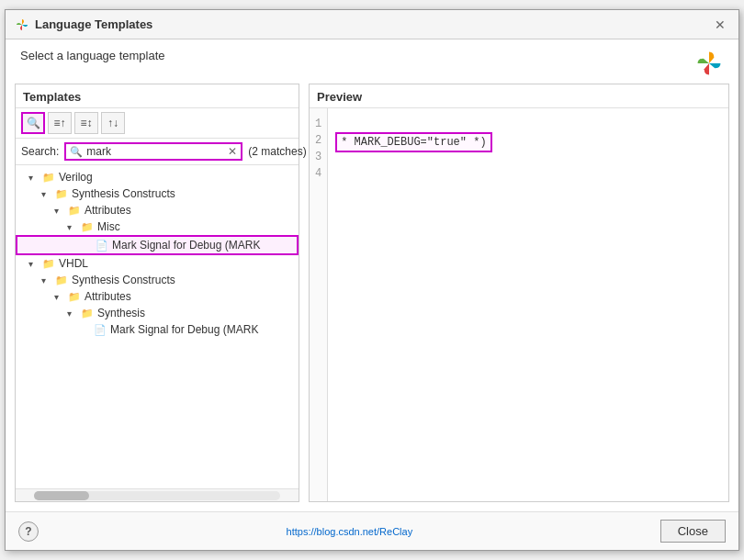  I want to click on folder-icon-verilog-synthesis: 📁, so click(62, 194).